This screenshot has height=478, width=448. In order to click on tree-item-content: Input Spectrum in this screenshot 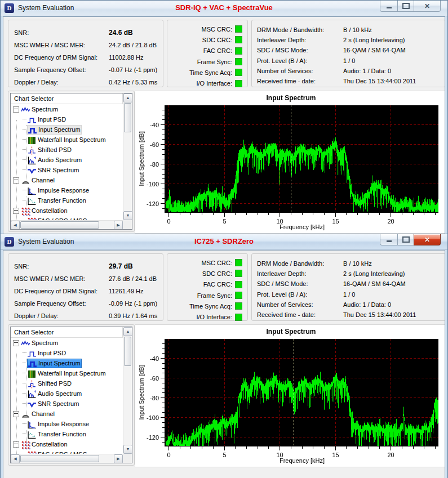, I will do `click(54, 364)`.